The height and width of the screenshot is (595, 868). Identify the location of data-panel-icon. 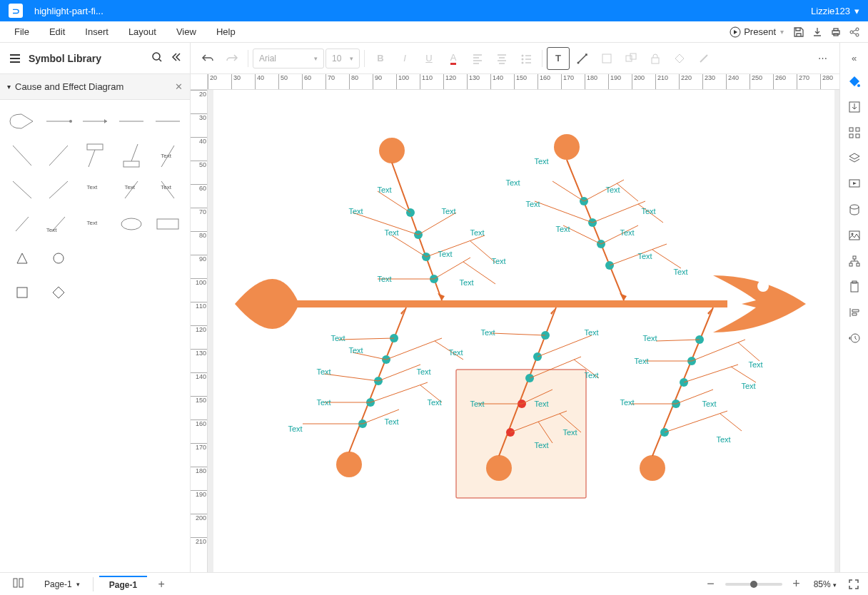
(854, 210).